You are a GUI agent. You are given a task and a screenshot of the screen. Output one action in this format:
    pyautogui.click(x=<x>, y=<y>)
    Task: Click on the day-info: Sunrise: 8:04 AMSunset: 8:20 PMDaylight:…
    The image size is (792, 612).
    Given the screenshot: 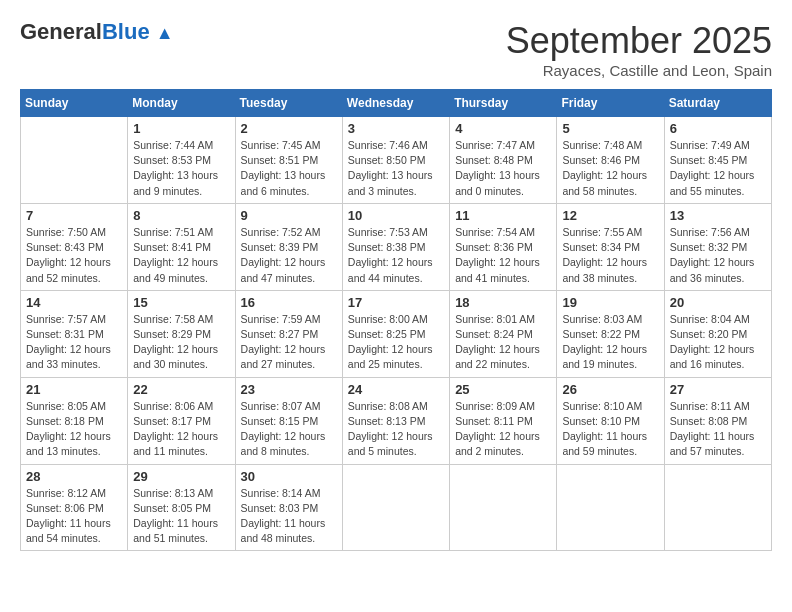 What is the action you would take?
    pyautogui.click(x=718, y=342)
    